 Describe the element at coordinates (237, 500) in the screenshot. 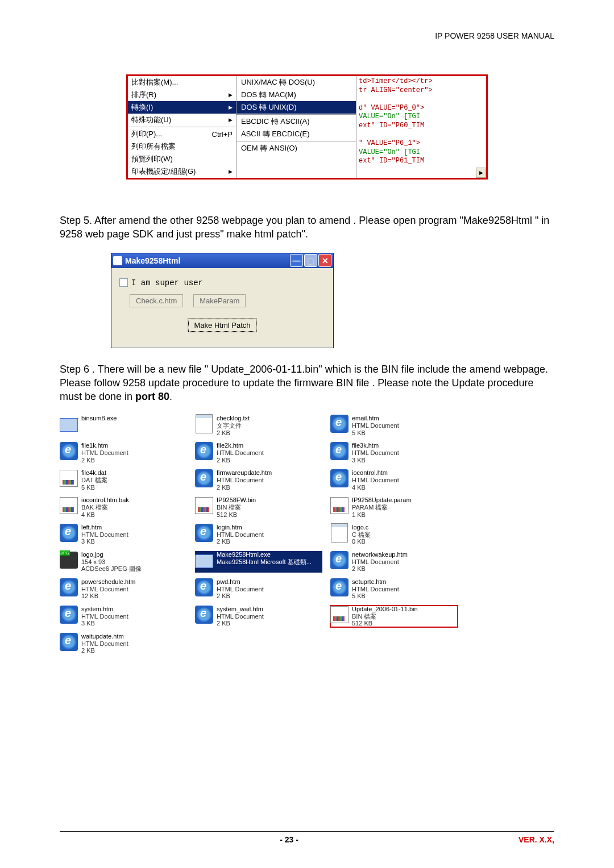

I see `file-name: IP9258FW.bin` at that location.